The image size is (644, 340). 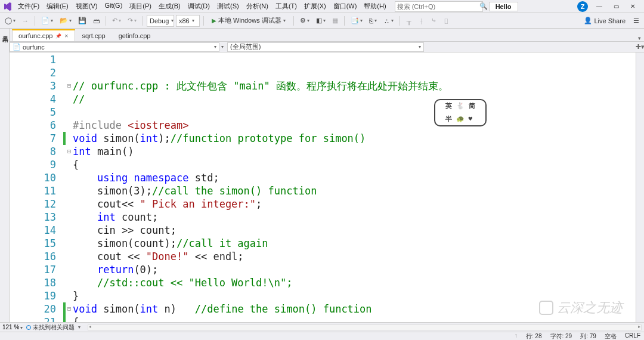 What do you see at coordinates (82, 21) in the screenshot?
I see `save-button: 💾` at bounding box center [82, 21].